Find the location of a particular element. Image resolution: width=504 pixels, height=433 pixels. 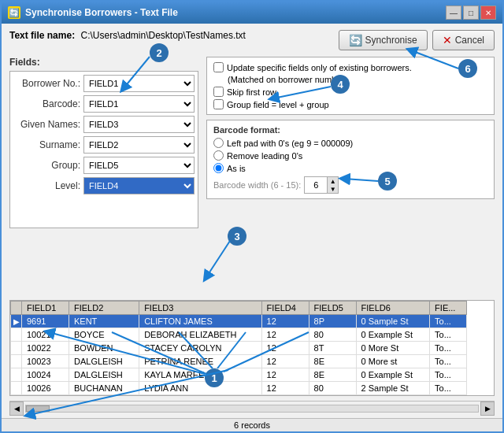

cell-f4: 12 is located at coordinates (285, 375).